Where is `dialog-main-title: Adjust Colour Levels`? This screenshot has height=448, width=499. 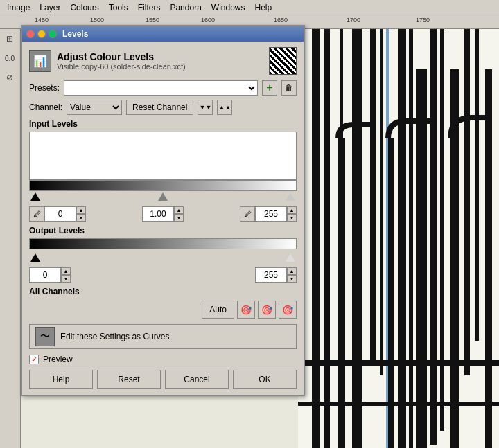 dialog-main-title: Adjust Colour Levels is located at coordinates (121, 57).